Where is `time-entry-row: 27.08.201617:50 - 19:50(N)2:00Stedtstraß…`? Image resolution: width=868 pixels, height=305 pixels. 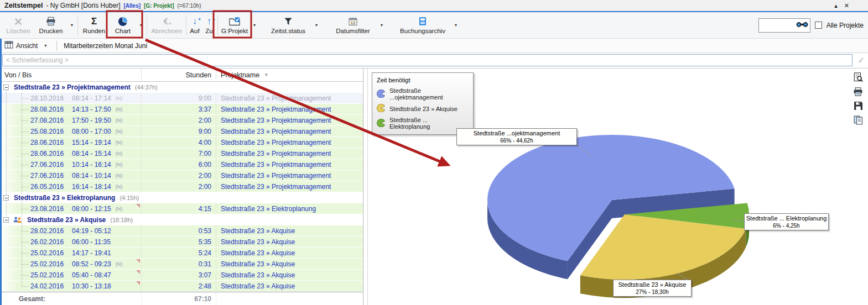 time-entry-row: 27.08.201617:50 - 19:50(N)2:00Stedtstraß… is located at coordinates (181, 120).